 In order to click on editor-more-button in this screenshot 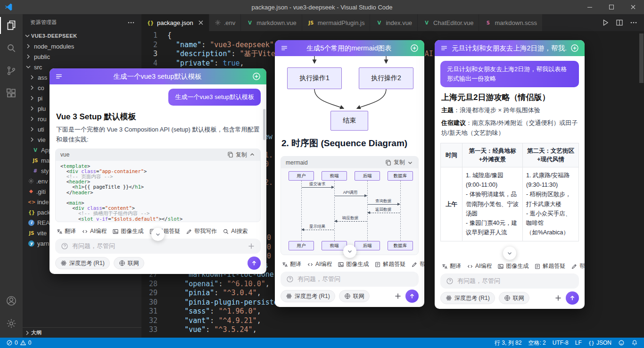, I will do `click(634, 23)`.